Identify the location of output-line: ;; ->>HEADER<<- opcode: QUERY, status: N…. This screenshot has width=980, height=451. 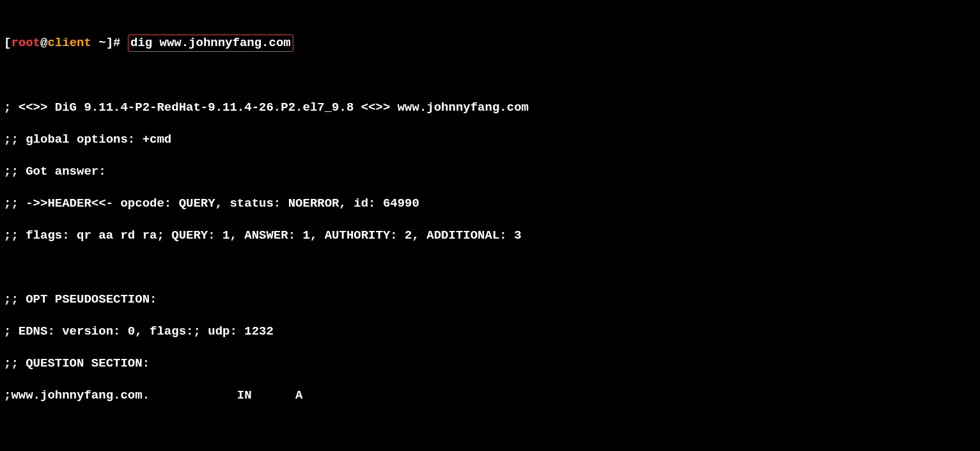
(490, 203).